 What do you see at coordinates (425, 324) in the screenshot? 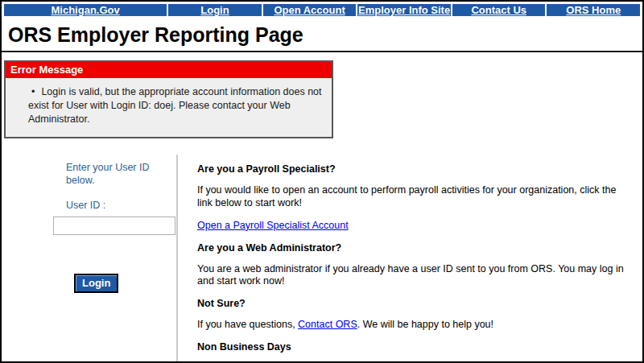
I see `questions-text-after: . We will be happy to help you!` at bounding box center [425, 324].